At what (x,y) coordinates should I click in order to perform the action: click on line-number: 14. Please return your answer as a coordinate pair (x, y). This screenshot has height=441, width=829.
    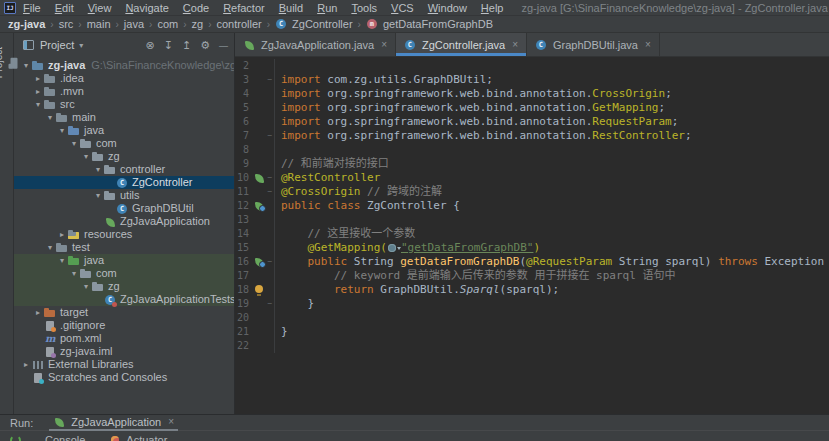
    Looking at the image, I should click on (244, 234).